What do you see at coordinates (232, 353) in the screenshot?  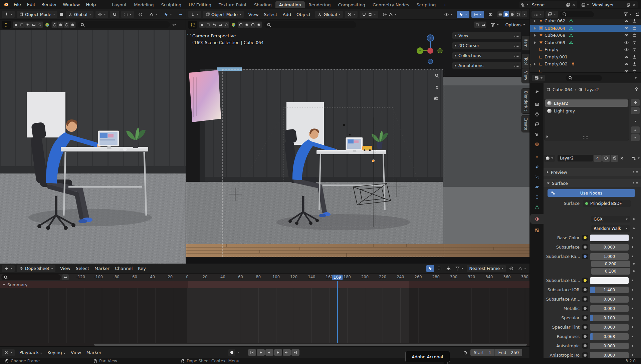 I see `auto-keying-button` at bounding box center [232, 353].